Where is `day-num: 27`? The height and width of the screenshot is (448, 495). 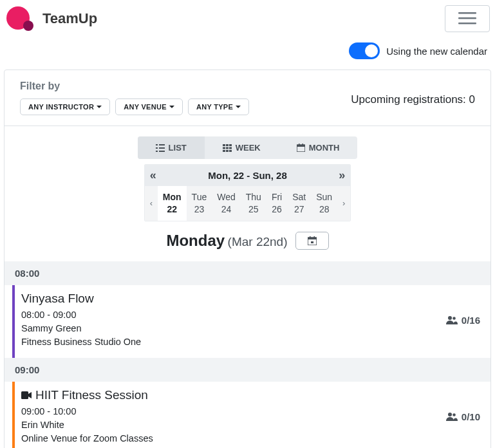 day-num: 27 is located at coordinates (299, 210).